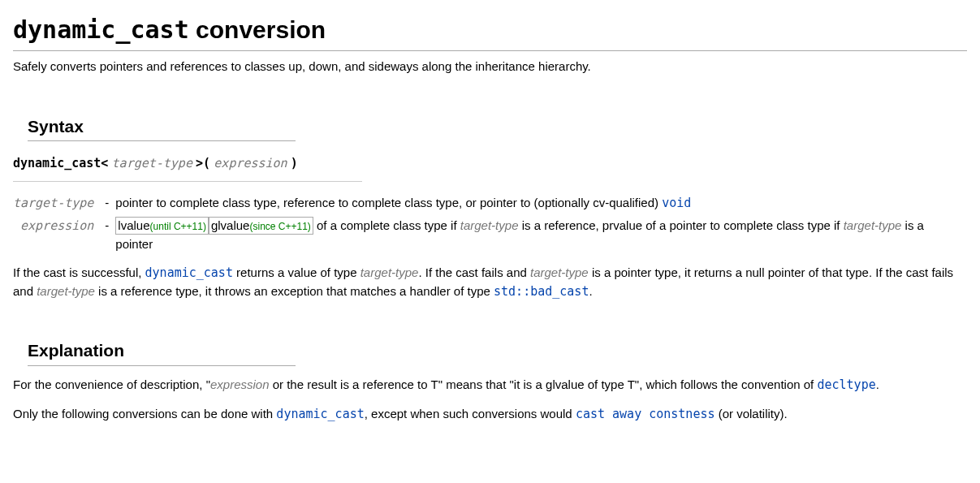  Describe the element at coordinates (112, 385) in the screenshot. I see `text: For the convenience of description, "` at that location.